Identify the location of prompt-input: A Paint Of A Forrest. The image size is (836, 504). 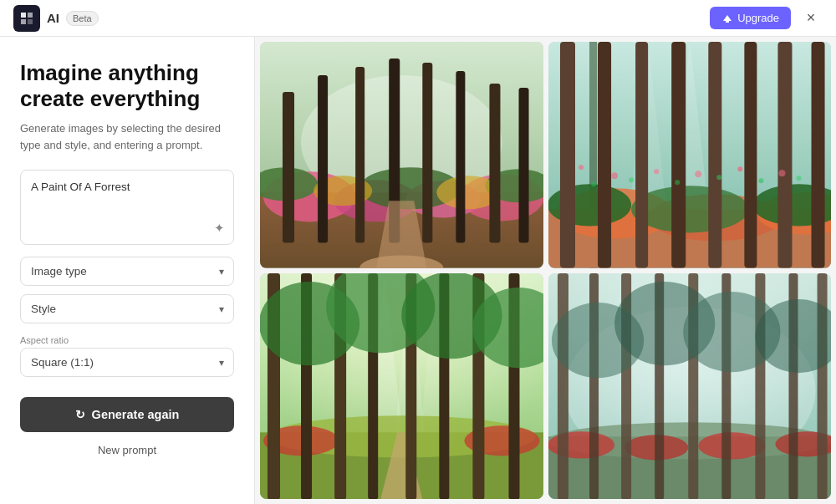
(127, 206).